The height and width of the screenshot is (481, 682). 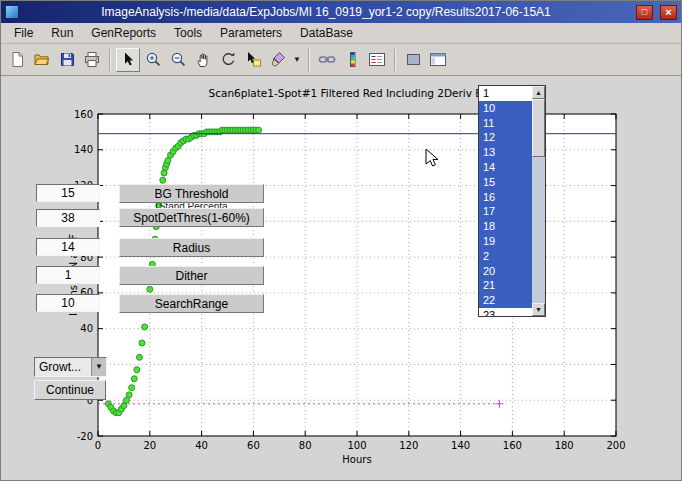 I want to click on zoom-out-icon, so click(x=178, y=60).